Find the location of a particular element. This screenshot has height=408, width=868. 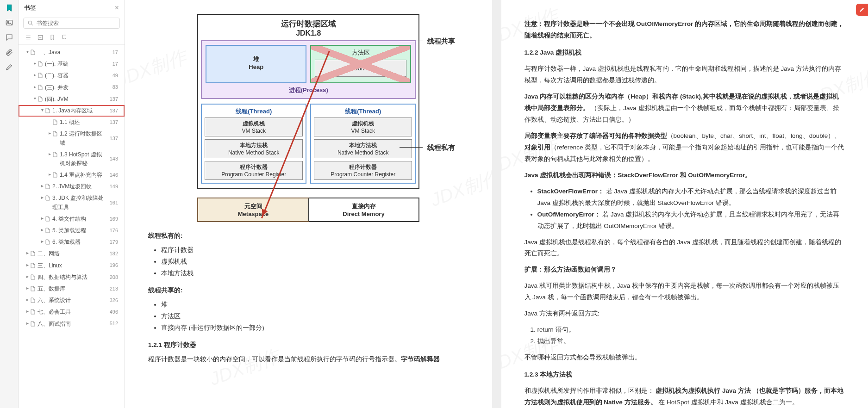

bookmark-tree: ▾一、Java17▸(一). 基础17▸(二). 容器49▸(三). 并发83▾… is located at coordinates (71, 227).